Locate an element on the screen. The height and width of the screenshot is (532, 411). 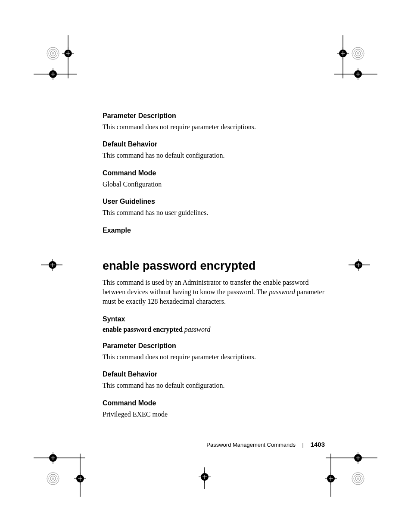
page-footer: Password Management Commands | 1403 is located at coordinates (265, 445).